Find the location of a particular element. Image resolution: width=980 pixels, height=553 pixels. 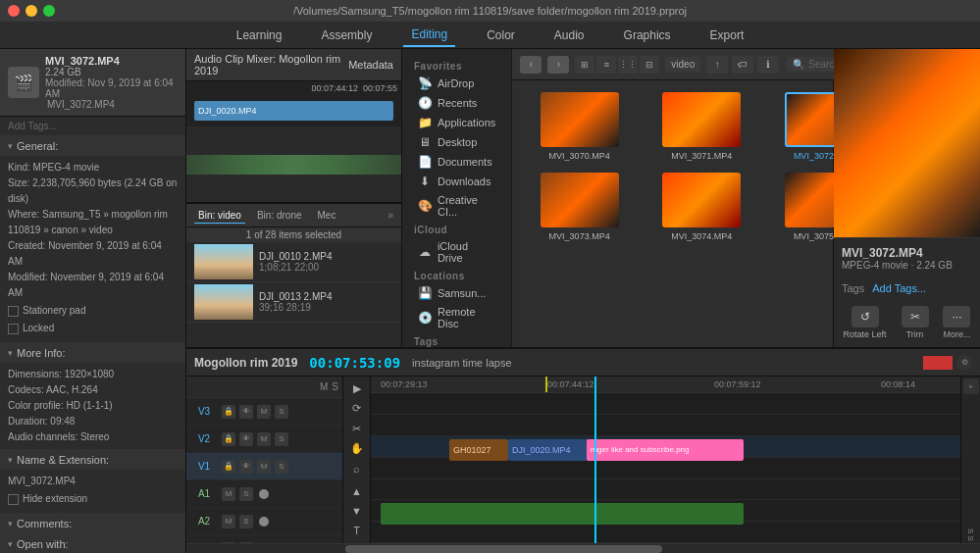

name-ext-header: Name & Extension: is located at coordinates (92, 460).